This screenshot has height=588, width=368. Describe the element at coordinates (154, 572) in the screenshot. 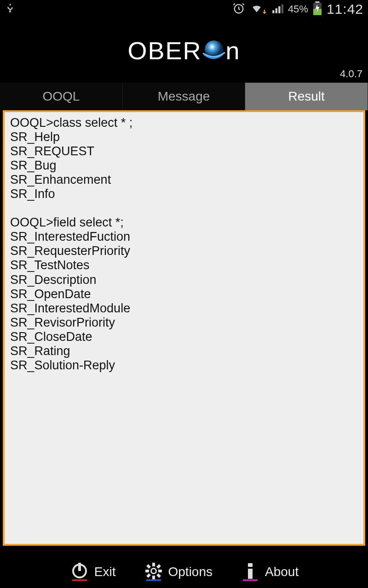

I see `gear-icon` at that location.